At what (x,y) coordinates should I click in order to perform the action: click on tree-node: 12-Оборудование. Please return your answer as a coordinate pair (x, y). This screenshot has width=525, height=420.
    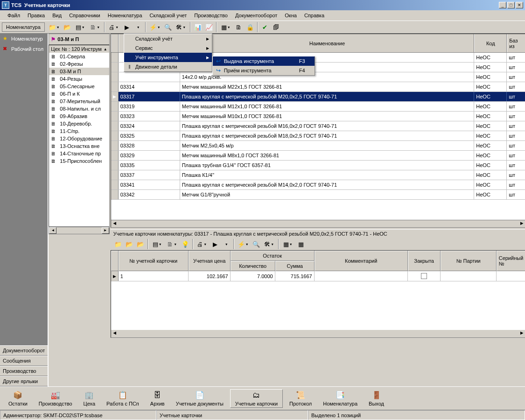
    Looking at the image, I should click on (79, 139).